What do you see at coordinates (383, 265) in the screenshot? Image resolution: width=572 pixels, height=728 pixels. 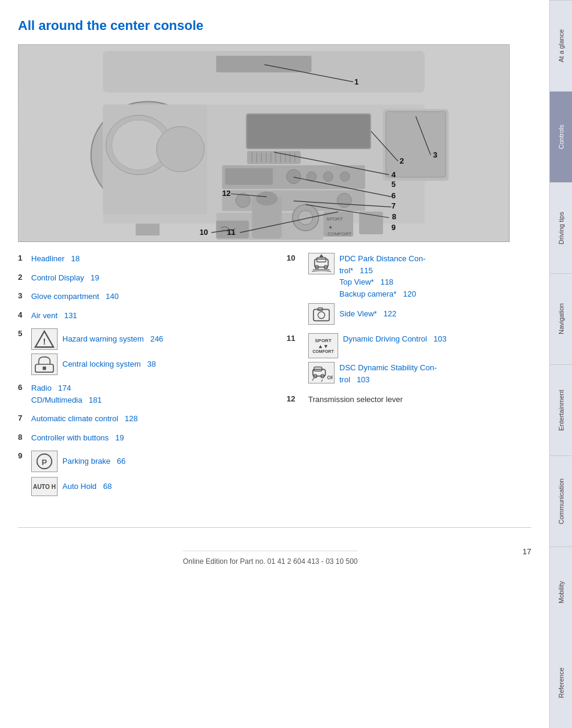 I see `pdc-link: PDC Park Distance Con-trol* 115` at bounding box center [383, 265].